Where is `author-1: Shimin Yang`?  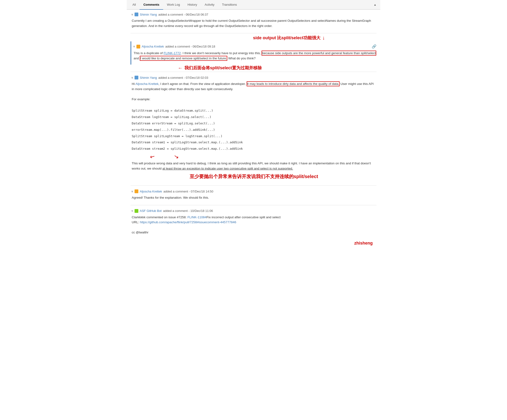
author-1: Shimin Yang is located at coordinates (148, 14).